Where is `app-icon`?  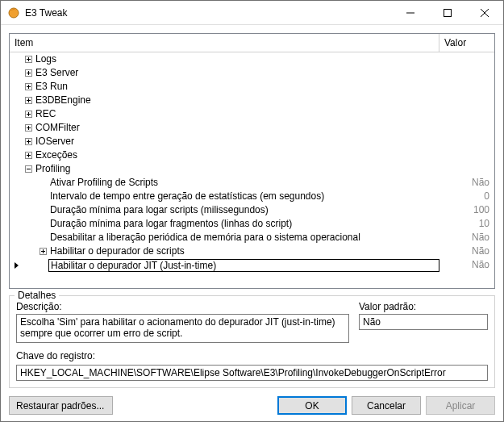
app-icon is located at coordinates (14, 13).